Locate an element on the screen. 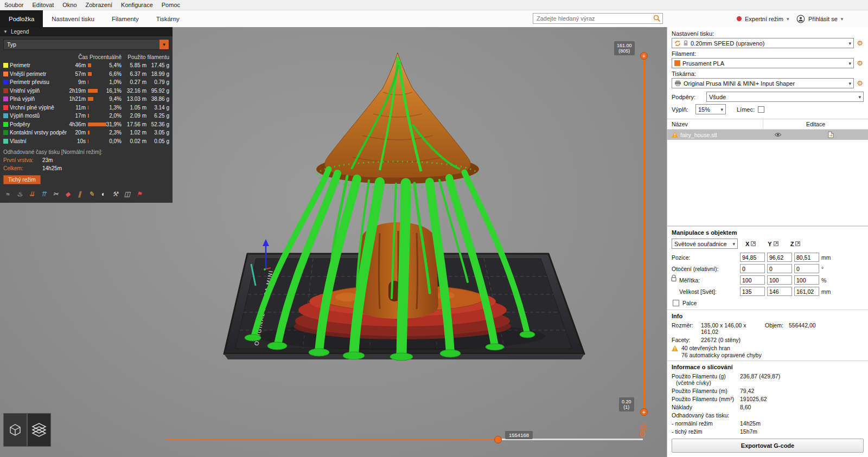 This screenshot has height=457, width=868. tab: Nastavení tisku is located at coordinates (73, 18).